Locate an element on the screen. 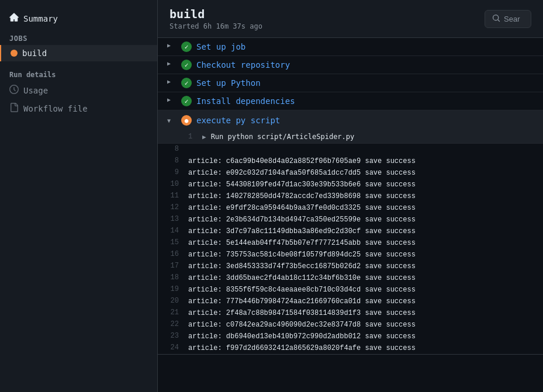  log-row: 14article: 3d7c97a8c11149dbba3a86ed9c2d3… is located at coordinates (351, 231).